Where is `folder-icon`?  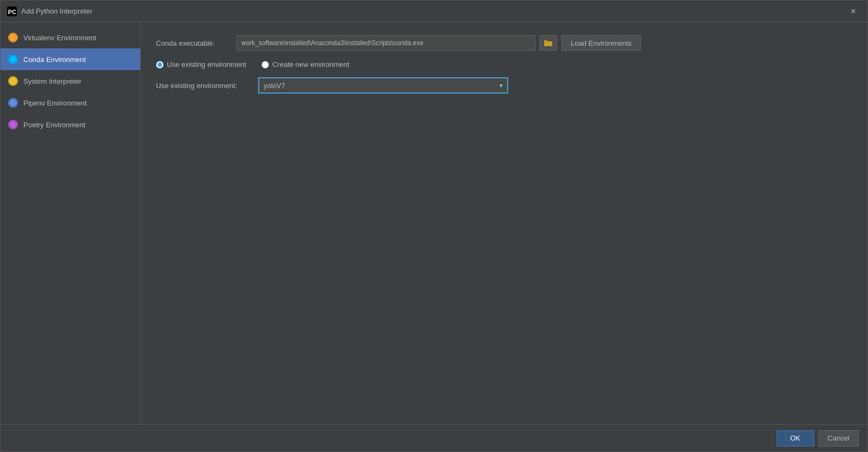 folder-icon is located at coordinates (548, 43).